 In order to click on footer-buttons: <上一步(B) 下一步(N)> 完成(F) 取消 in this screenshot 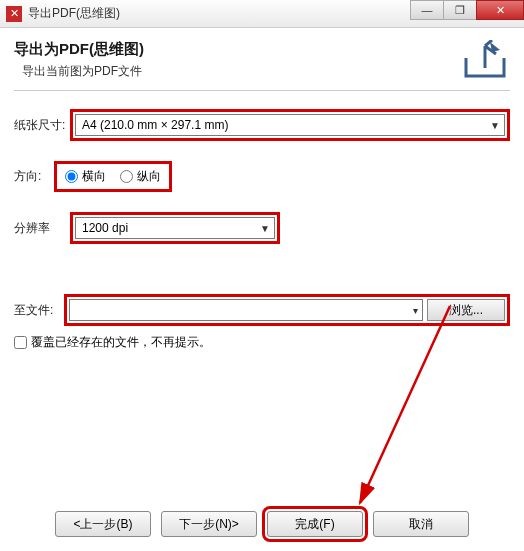, I will do `click(262, 524)`.